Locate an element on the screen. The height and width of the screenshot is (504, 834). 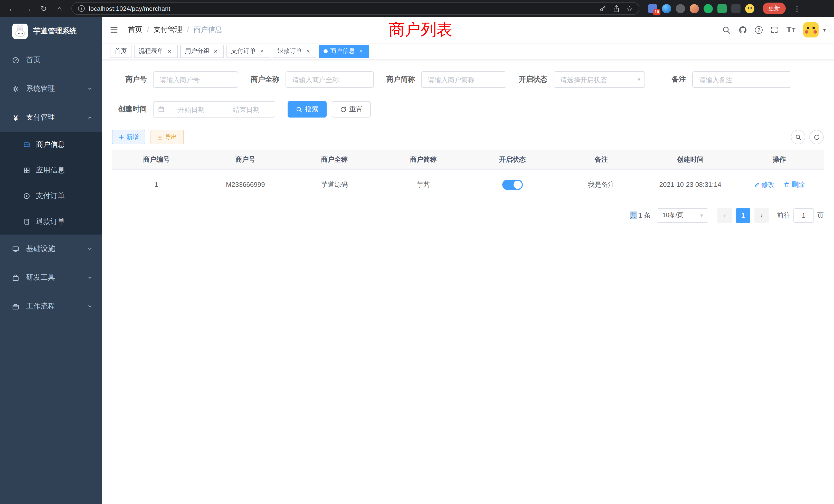
merchant-short-input is located at coordinates (464, 79).